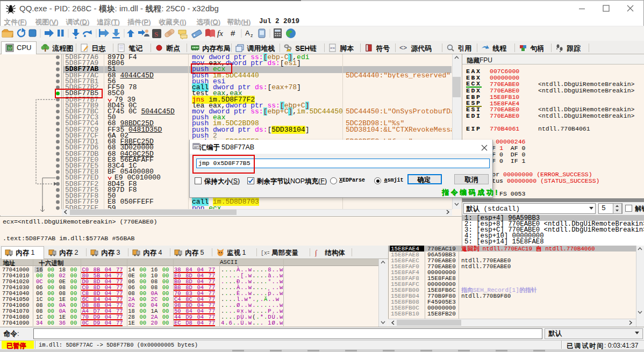 Image resolution: width=644 pixels, height=352 pixels. What do you see at coordinates (252, 35) in the screenshot?
I see `svg-text: z` at bounding box center [252, 35].